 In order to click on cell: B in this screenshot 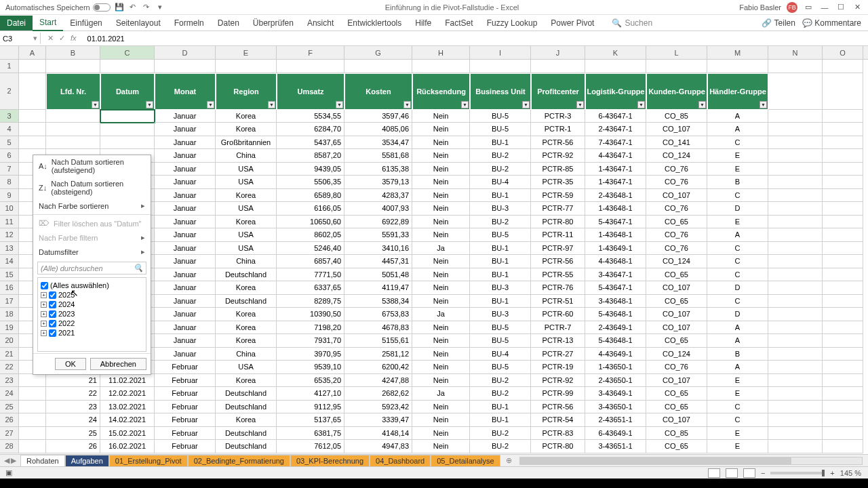, I will do `click(738, 182)`.